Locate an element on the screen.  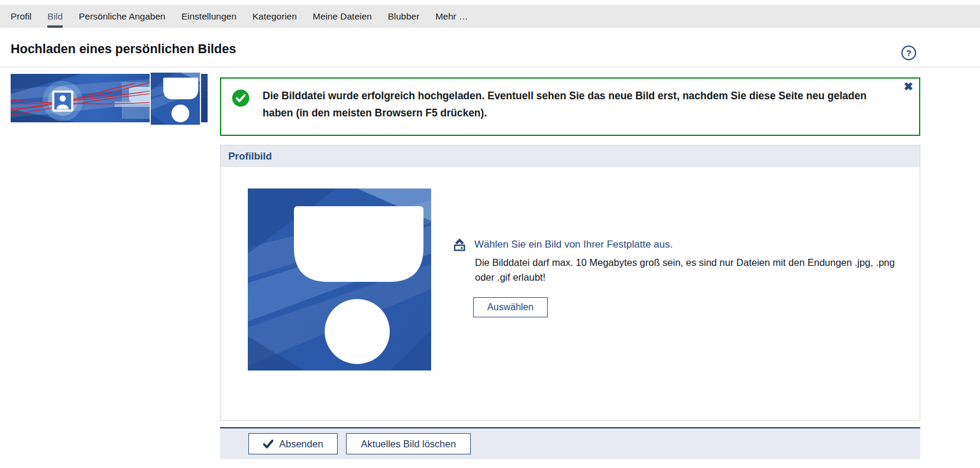
delete-image-button: Aktuelles Bild löschen is located at coordinates (408, 444).